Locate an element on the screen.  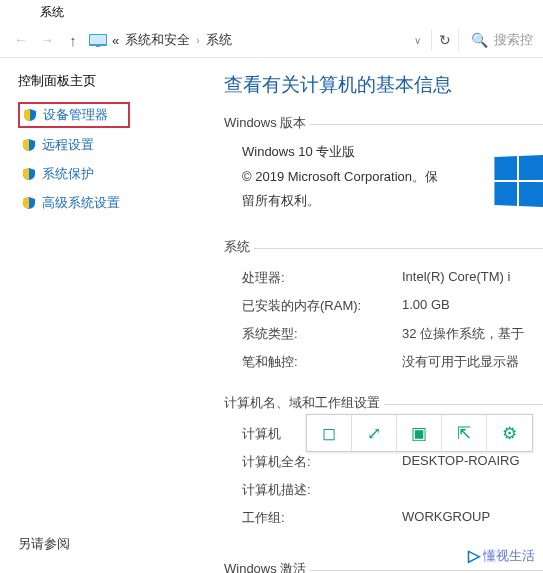
spec-label: 系统类型: is located at coordinates (322, 334).